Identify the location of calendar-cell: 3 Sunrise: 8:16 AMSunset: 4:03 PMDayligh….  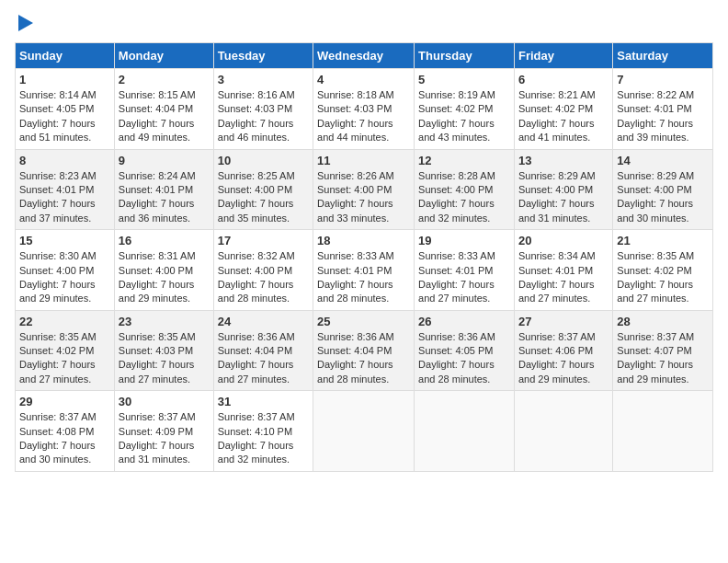
(263, 109).